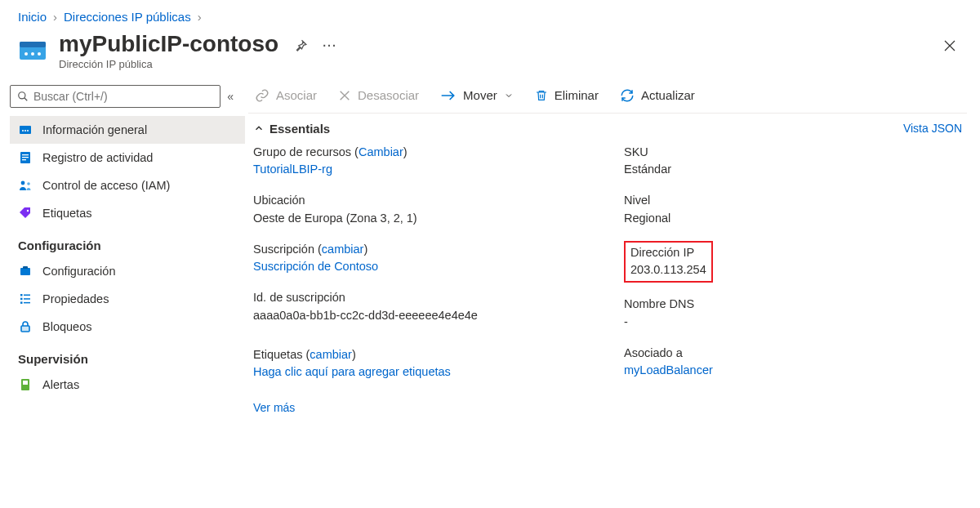  Describe the element at coordinates (422, 219) in the screenshot. I see `location-value: Oeste de Europa (Zona 3, 2, 1)` at that location.